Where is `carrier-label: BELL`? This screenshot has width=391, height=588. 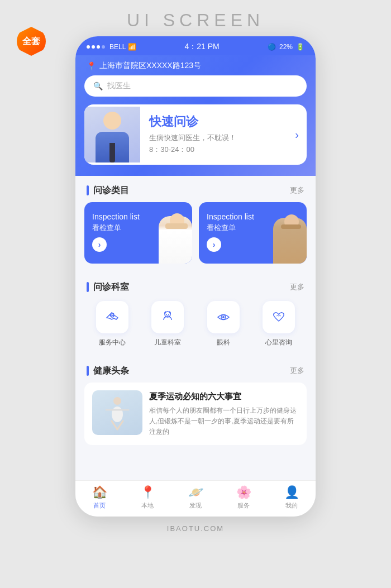 carrier-label: BELL is located at coordinates (117, 47).